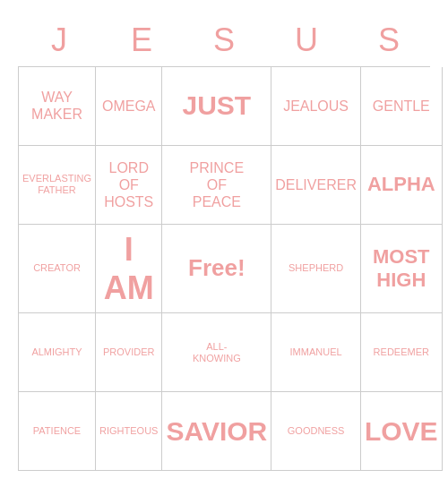 Image resolution: width=448 pixels, height=487 pixels. What do you see at coordinates (57, 184) in the screenshot?
I see `cell-text: EVERLASTING FATHER` at bounding box center [57, 184].